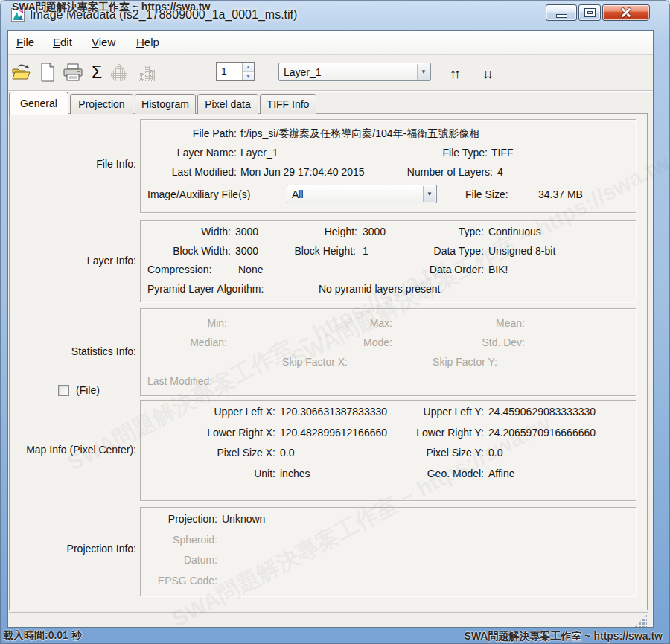 This screenshot has height=644, width=670. What do you see at coordinates (334, 412) in the screenshot?
I see `upper-left-x-value: 120.306631387833330` at bounding box center [334, 412].